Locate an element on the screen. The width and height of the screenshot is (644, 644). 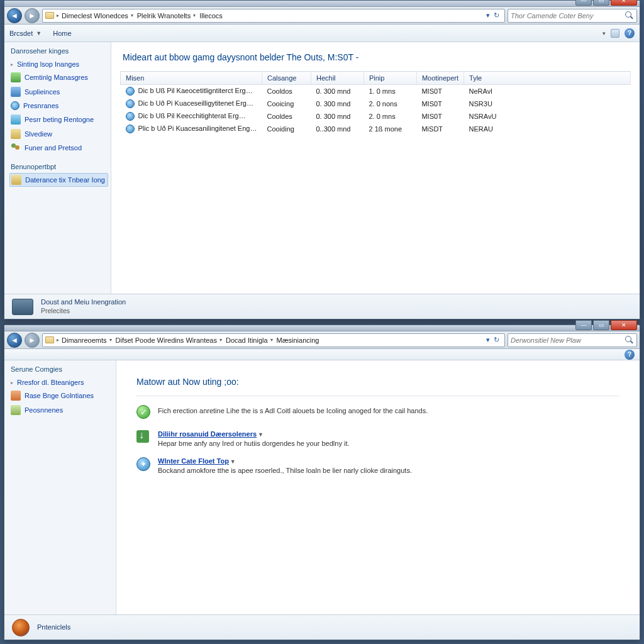
data-table: Misen Calsange Hechil Pinip Mootinepert … is located at coordinates (375, 103).